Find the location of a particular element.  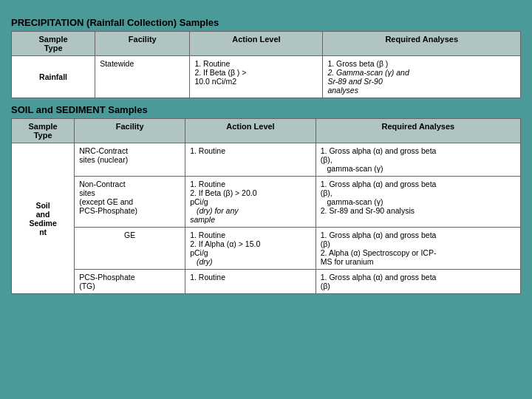

required-nrc: 1. Gross alpha (α) and gross beta (β), g… is located at coordinates (418, 160).